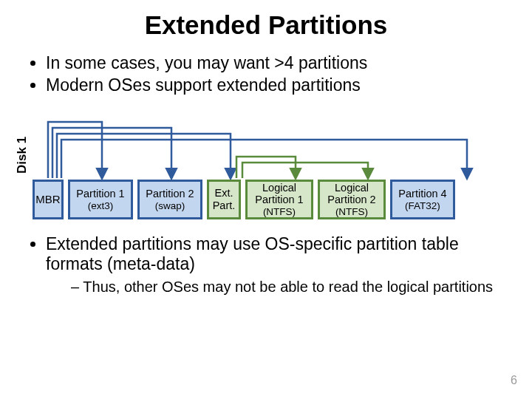 The height and width of the screenshot is (399, 532). Describe the element at coordinates (170, 206) in the screenshot. I see `box-sublabel: (swap)` at that location.